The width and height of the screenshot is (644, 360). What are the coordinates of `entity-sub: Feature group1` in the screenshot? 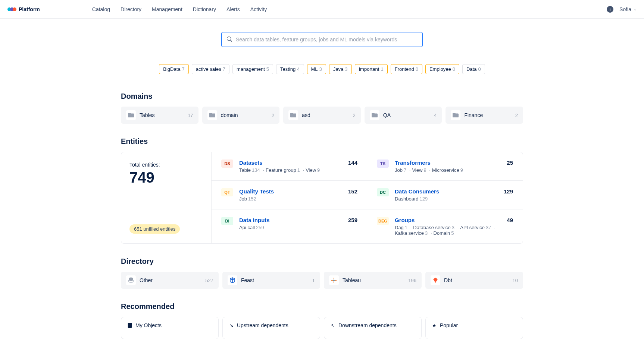 It's located at (286, 170).